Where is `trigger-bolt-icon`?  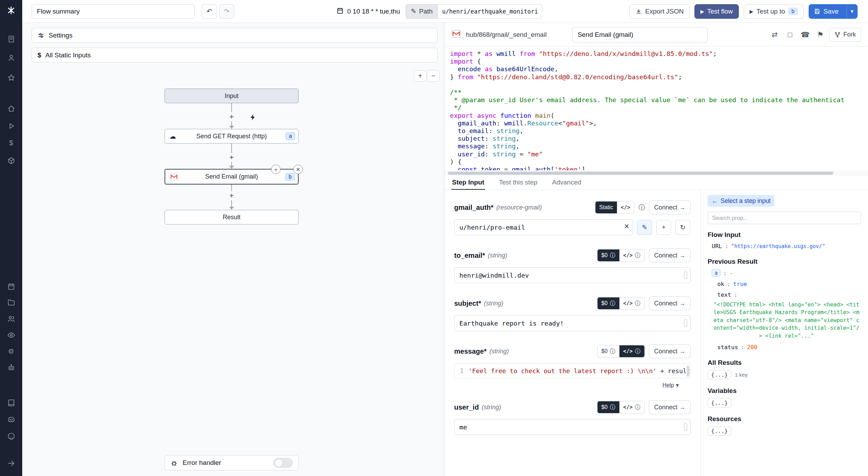
trigger-bolt-icon is located at coordinates (253, 117).